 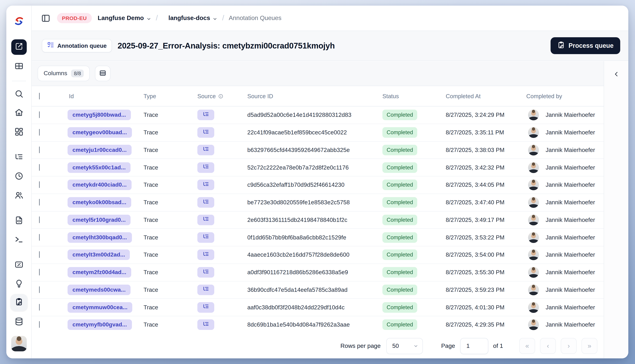 What do you see at coordinates (19, 112) in the screenshot?
I see `sidebar-item-home` at bounding box center [19, 112].